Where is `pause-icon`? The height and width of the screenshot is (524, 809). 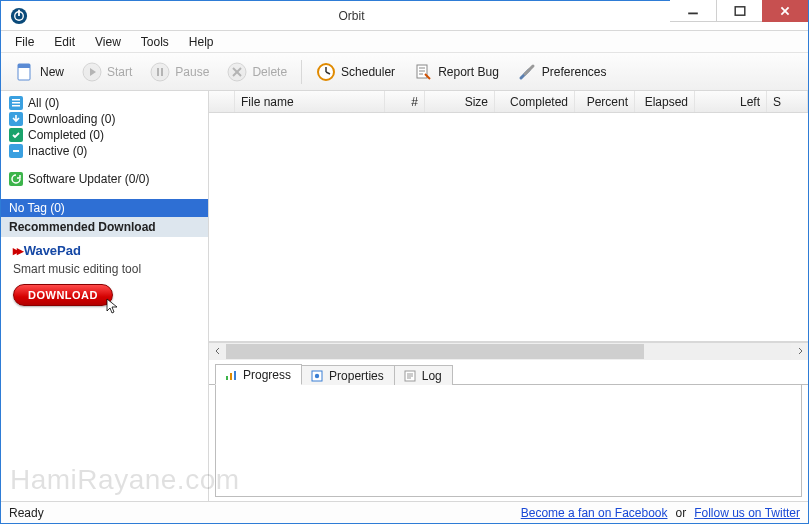
pause-icon is located at coordinates (160, 72).